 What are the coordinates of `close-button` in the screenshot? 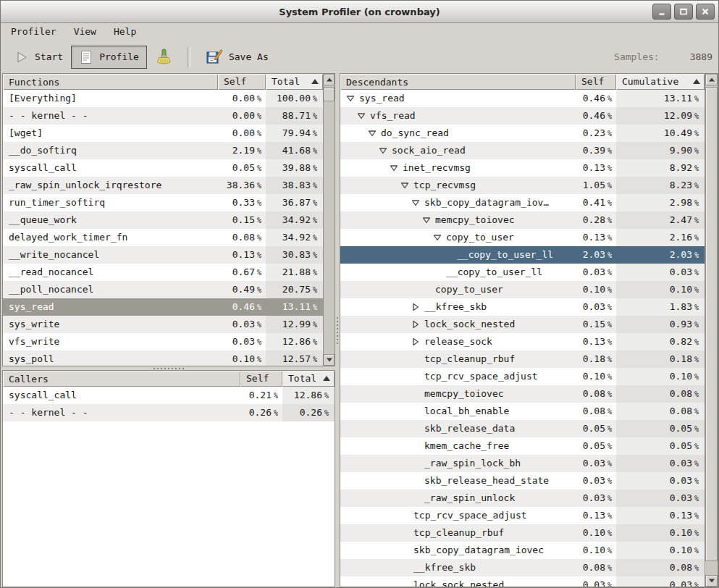 It's located at (705, 12).